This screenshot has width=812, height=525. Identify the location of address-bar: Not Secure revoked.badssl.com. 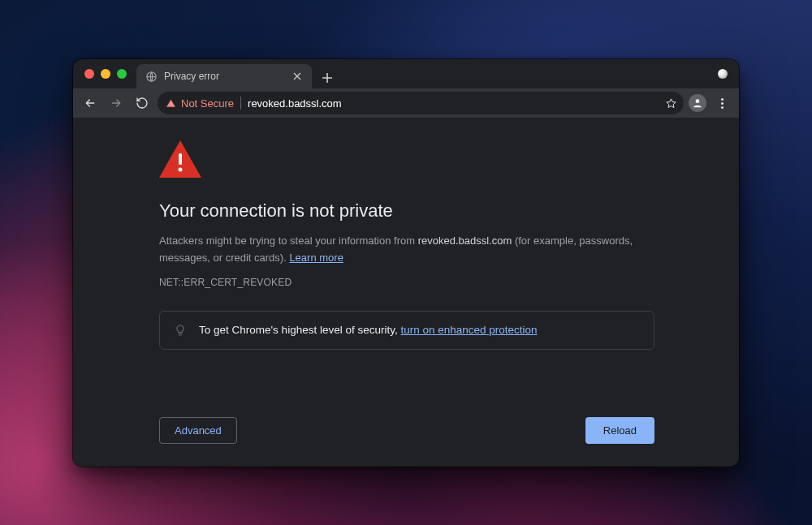
(421, 103).